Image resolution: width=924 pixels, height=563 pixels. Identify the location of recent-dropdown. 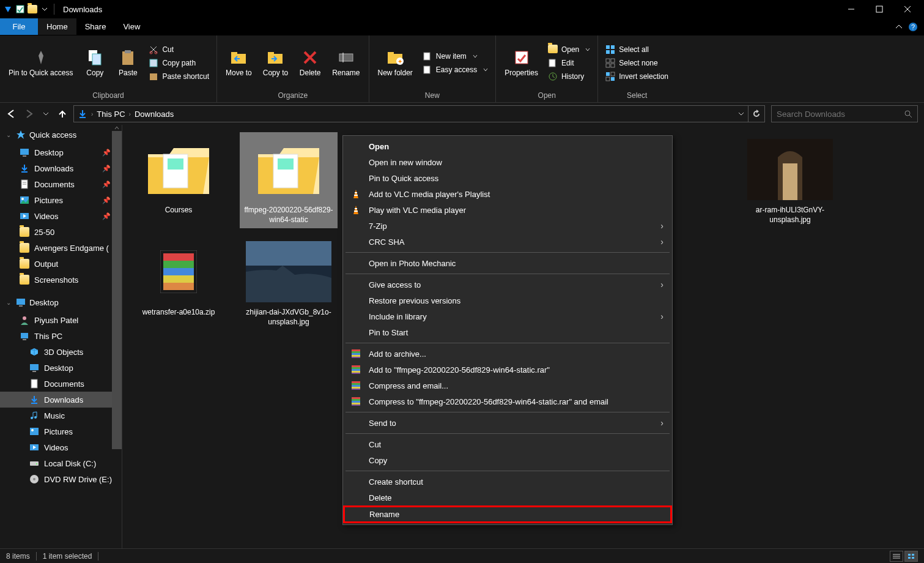
(46, 114).